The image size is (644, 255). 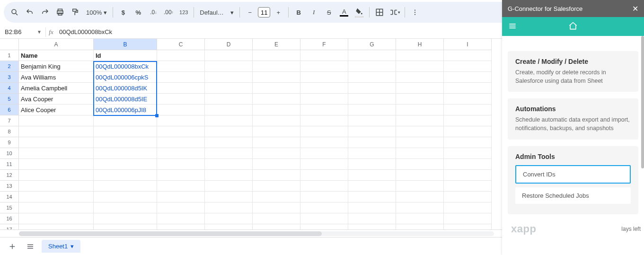 I want to click on print-button, so click(x=60, y=12).